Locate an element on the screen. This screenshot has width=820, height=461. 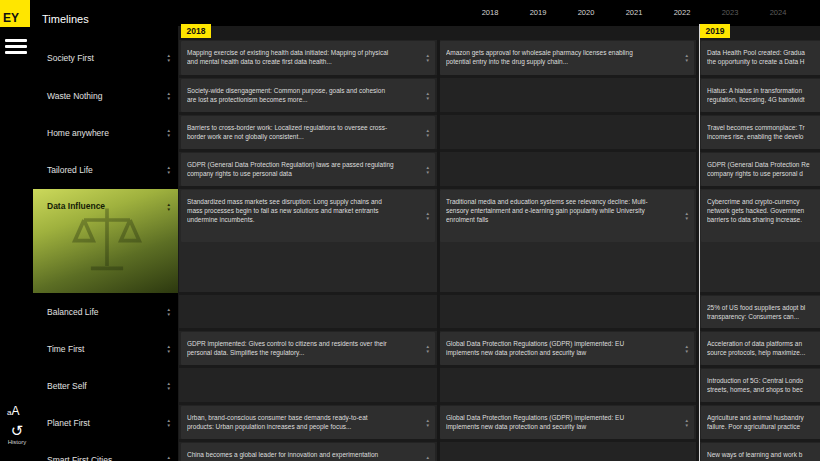
menu-icon is located at coordinates (16, 48).